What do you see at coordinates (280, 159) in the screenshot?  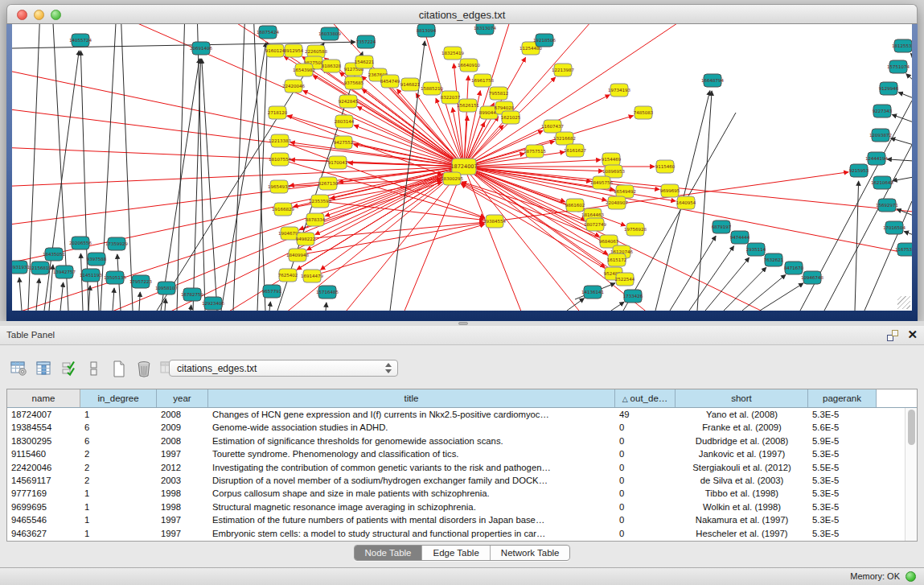 I see `graph-node: 18107554` at bounding box center [280, 159].